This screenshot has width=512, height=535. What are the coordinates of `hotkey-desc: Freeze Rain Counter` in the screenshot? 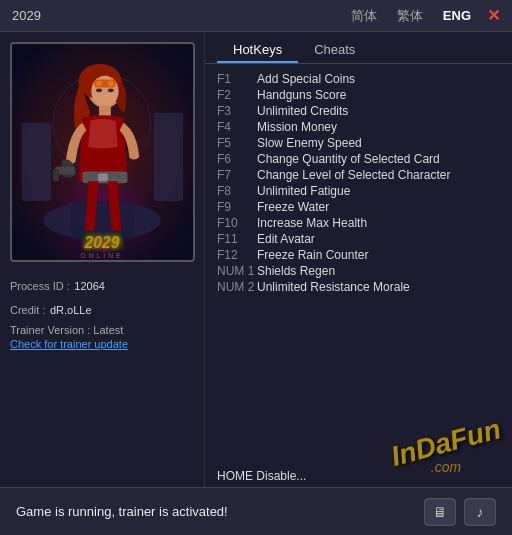 It's located at (312, 255).